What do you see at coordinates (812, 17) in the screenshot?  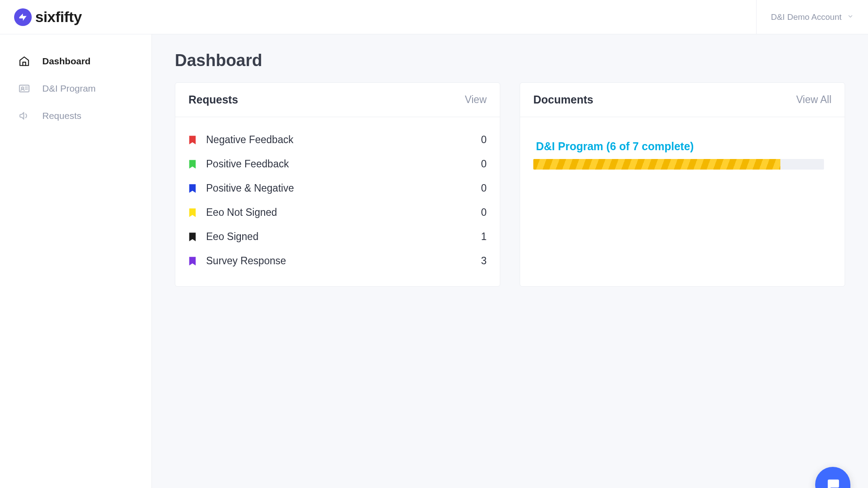 I see `account-switcher: D&I Demo Account` at bounding box center [812, 17].